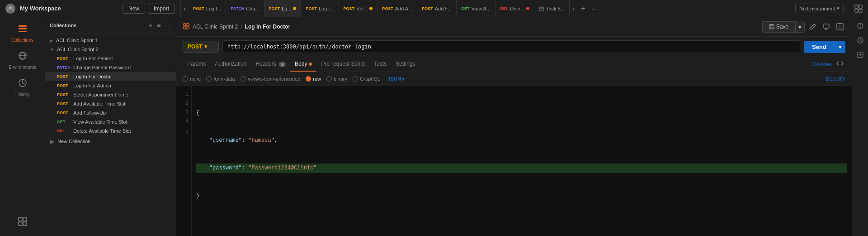 The width and height of the screenshot is (868, 236). What do you see at coordinates (859, 9) in the screenshot?
I see `user-icon-button` at bounding box center [859, 9].